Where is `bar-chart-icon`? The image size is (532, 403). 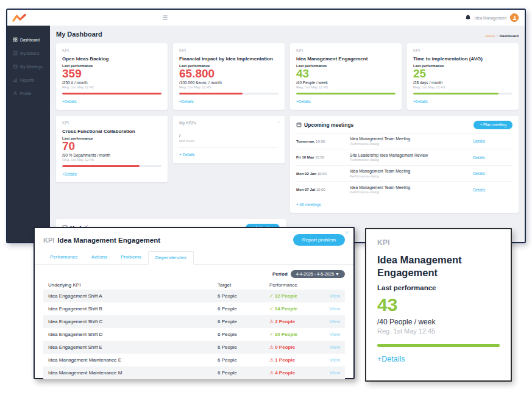
bar-chart-icon is located at coordinates (15, 80).